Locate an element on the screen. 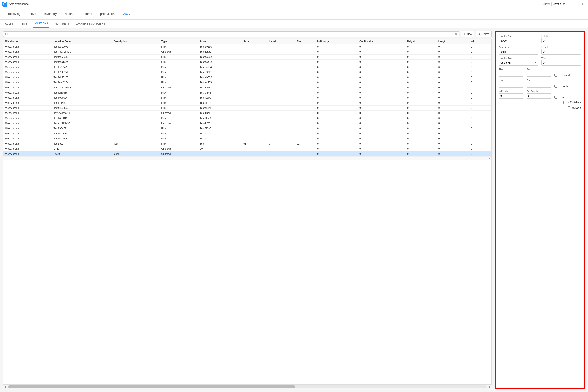 This screenshot has height=392, width=588. nav-returns: returns is located at coordinates (88, 14).